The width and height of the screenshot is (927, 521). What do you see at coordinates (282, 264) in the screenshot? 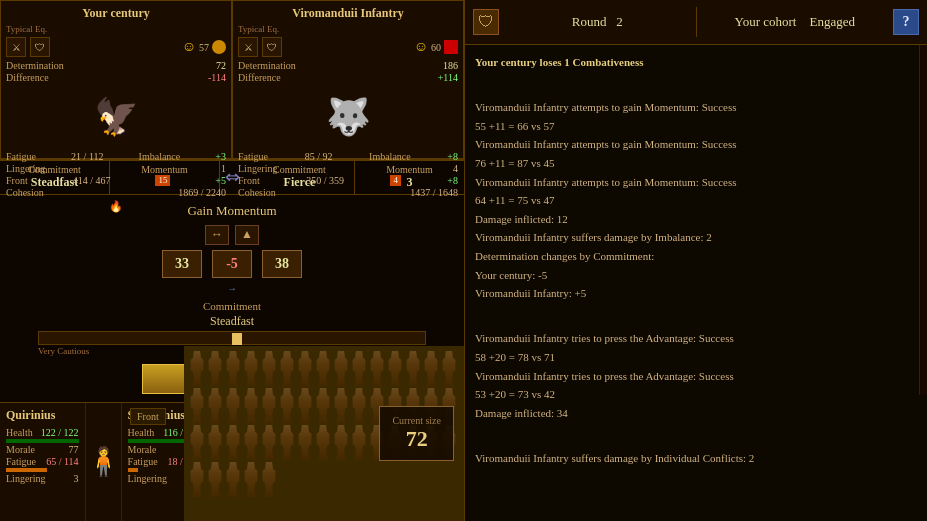
I see `dice-3: 38` at bounding box center [282, 264].